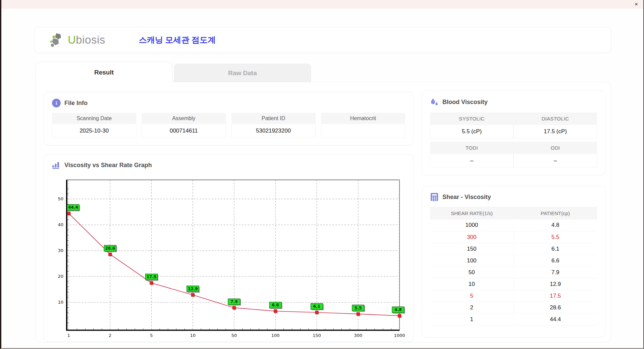 The width and height of the screenshot is (644, 349). I want to click on svg-text: 20, so click(60, 277).